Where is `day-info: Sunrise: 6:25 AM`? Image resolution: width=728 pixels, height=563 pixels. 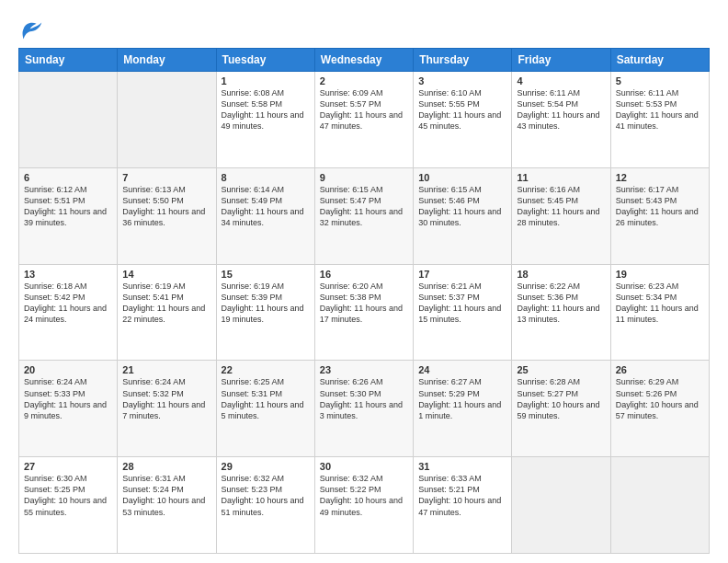
day-info: Sunrise: 6:25 AM is located at coordinates (266, 382).